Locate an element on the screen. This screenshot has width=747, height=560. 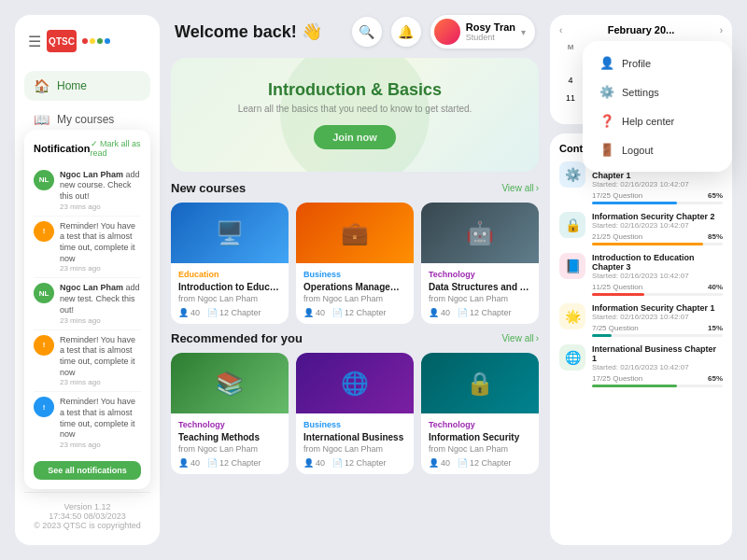
notification-item-1: NL Ngoc Lan Pham add new course. Check t… is located at coordinates (88, 190).